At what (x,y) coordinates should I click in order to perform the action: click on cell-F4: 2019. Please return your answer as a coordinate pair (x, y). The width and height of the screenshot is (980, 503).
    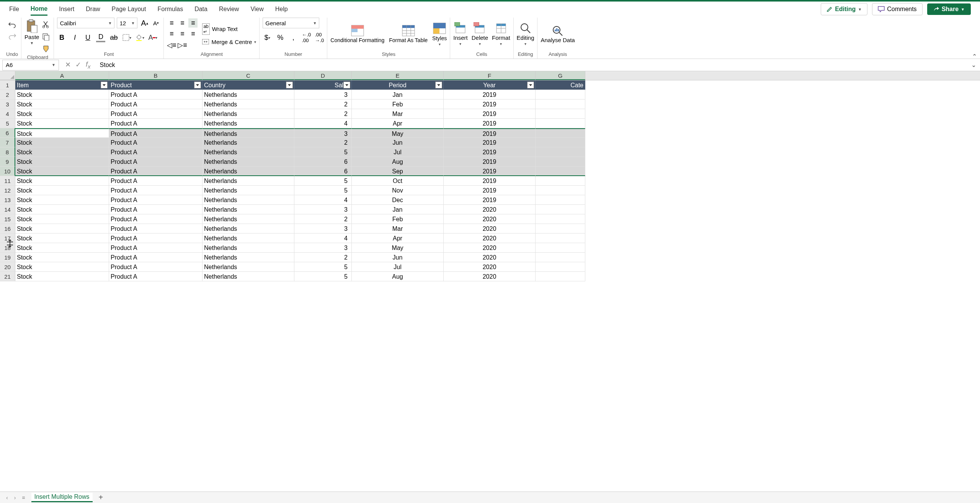
    Looking at the image, I should click on (490, 114).